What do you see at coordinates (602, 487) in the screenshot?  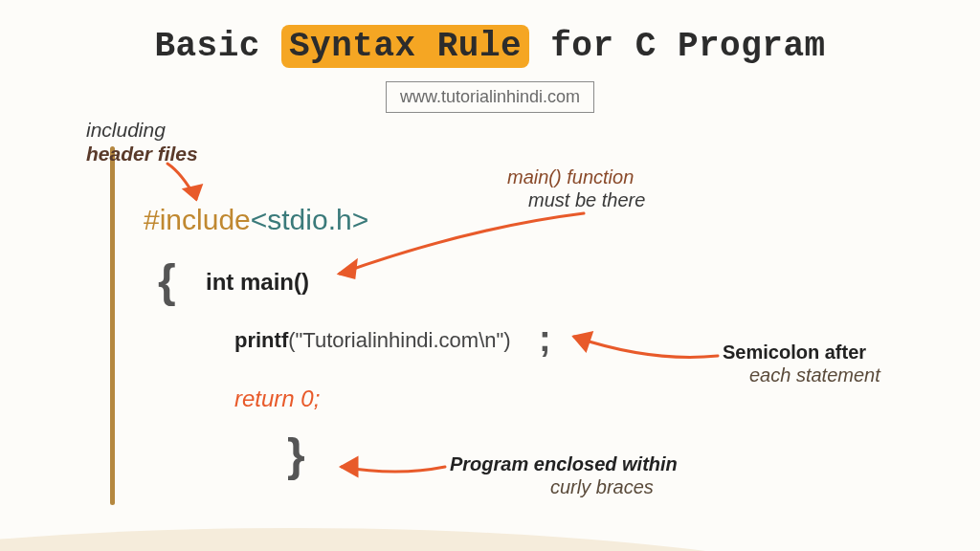 I see `ann-braces-line2: curly braces` at bounding box center [602, 487].